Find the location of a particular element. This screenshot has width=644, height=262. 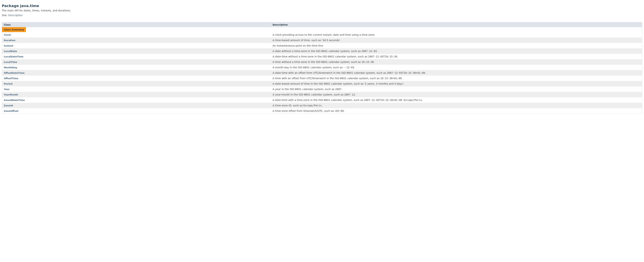

class-cell: Duration is located at coordinates (136, 40).